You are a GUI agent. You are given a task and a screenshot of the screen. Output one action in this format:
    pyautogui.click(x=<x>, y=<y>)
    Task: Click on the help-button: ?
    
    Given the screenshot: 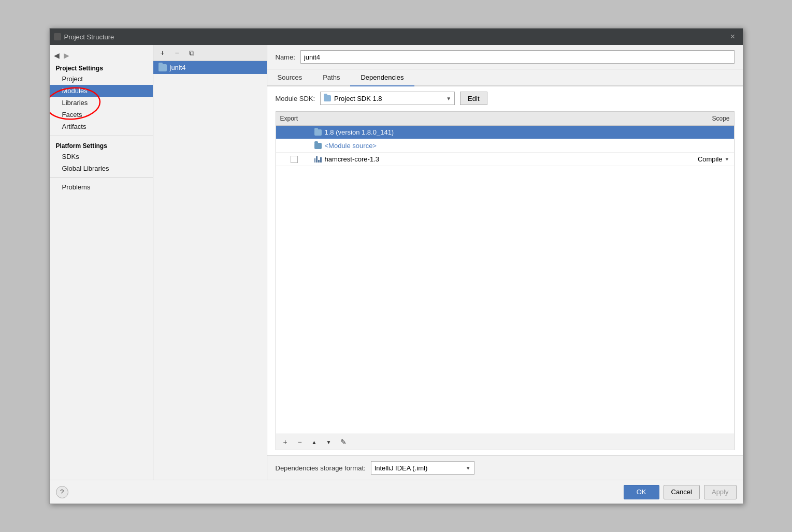 What is the action you would take?
    pyautogui.click(x=62, y=492)
    